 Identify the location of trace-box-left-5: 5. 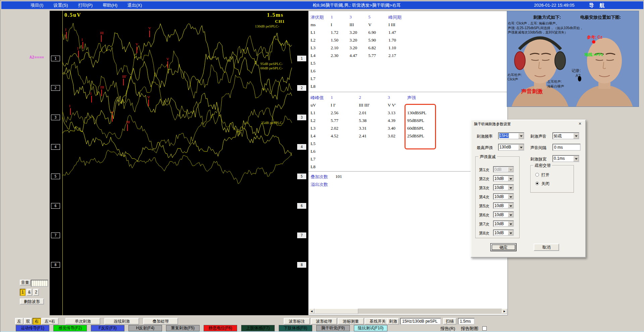
(56, 176).